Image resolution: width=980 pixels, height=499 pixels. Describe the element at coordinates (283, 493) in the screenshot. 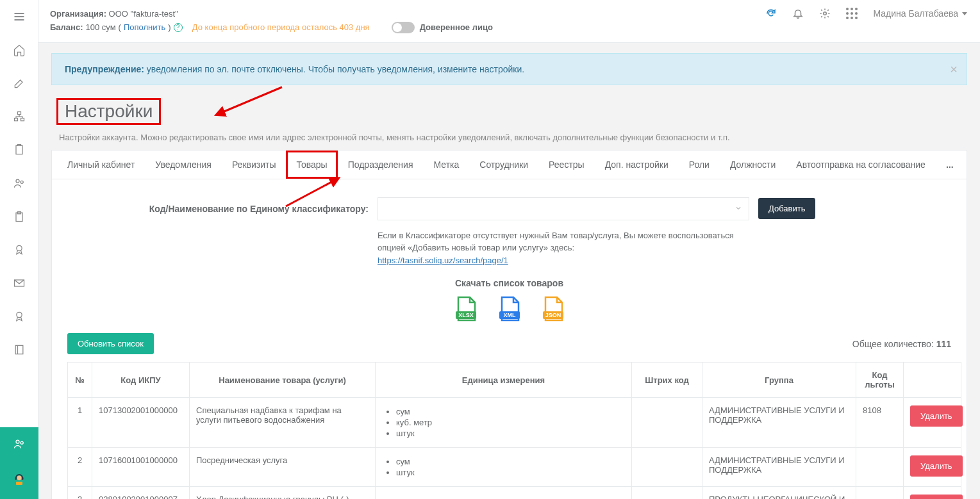

I see `cell-name: Хлор Дезинфекционные гранулы PH (-)` at that location.